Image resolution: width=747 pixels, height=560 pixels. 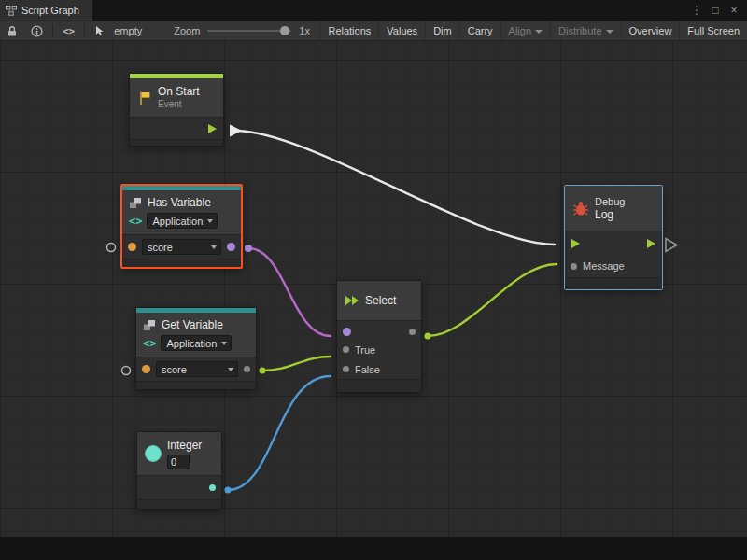 What do you see at coordinates (603, 266) in the screenshot?
I see `port-message-label: Message` at bounding box center [603, 266].